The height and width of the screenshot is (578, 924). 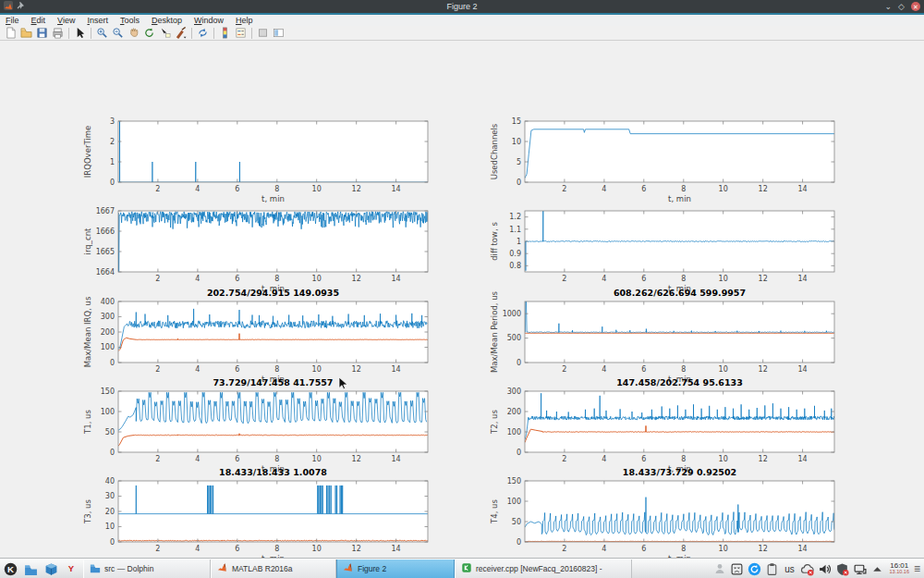 I want to click on zoom-in-icon, so click(x=102, y=33).